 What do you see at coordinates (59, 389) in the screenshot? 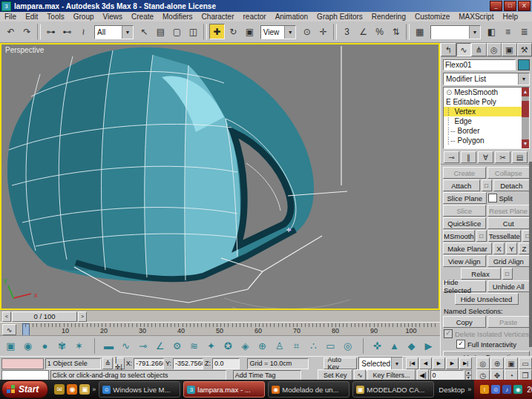
I see `quicklaunch-icon-1: ✉` at bounding box center [59, 389].